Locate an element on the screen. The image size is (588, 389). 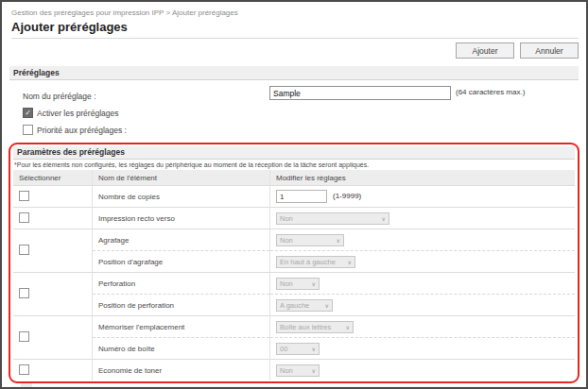
copies-input is located at coordinates (302, 196).